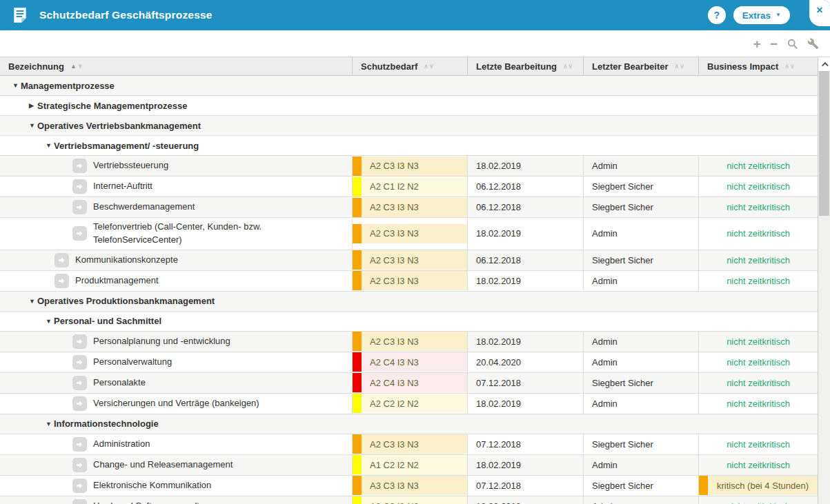  I want to click on group-name-cell: ▼Vertriebsmanagement/ -steuerung, so click(408, 145).